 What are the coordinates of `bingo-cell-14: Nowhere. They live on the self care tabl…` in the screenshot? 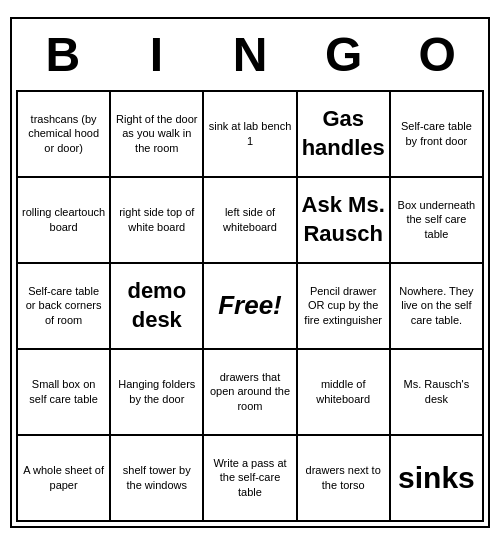 It's located at (438, 307).